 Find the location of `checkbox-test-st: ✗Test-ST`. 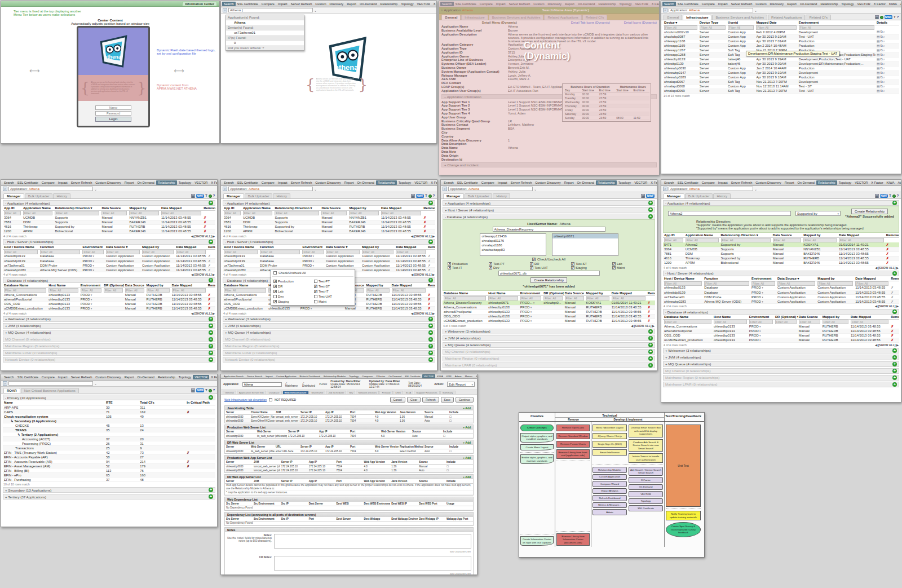

checkbox-test-st: ✗Test-ST is located at coordinates (579, 264).